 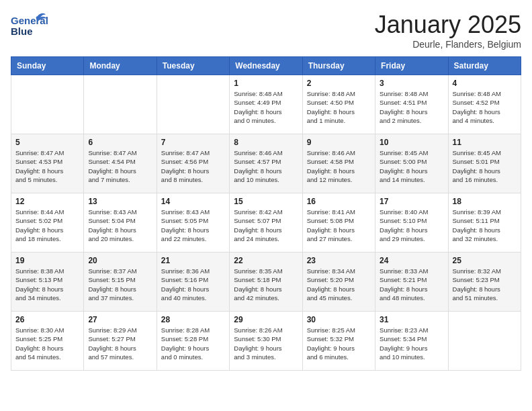 What do you see at coordinates (120, 226) in the screenshot?
I see `day-info: Sunrise: 8:43 AM Sunset: 5:04 PM Dayligh…` at bounding box center [120, 226].